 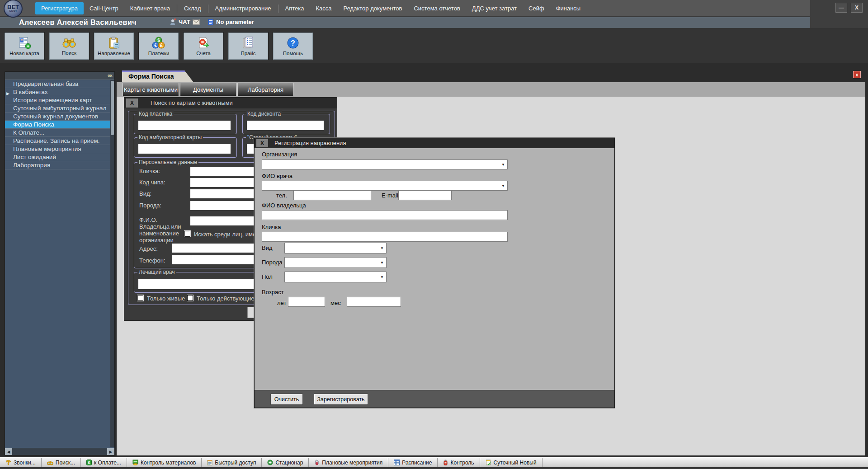 I want to click on menu-item-doctor-office: Кабинет врача, so click(x=150, y=8).